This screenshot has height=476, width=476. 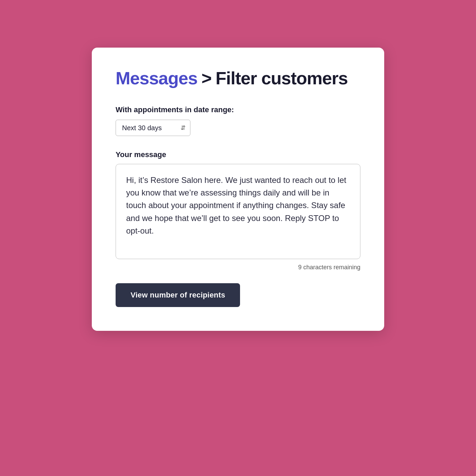 I want to click on view-recipients-button: View number of recipients, so click(x=178, y=295).